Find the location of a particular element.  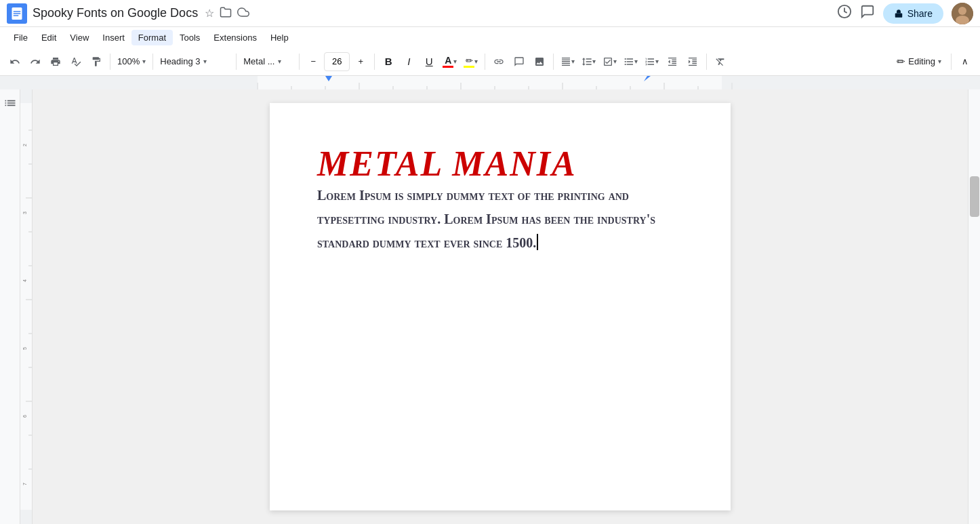

font-color-icon: A is located at coordinates (448, 61).